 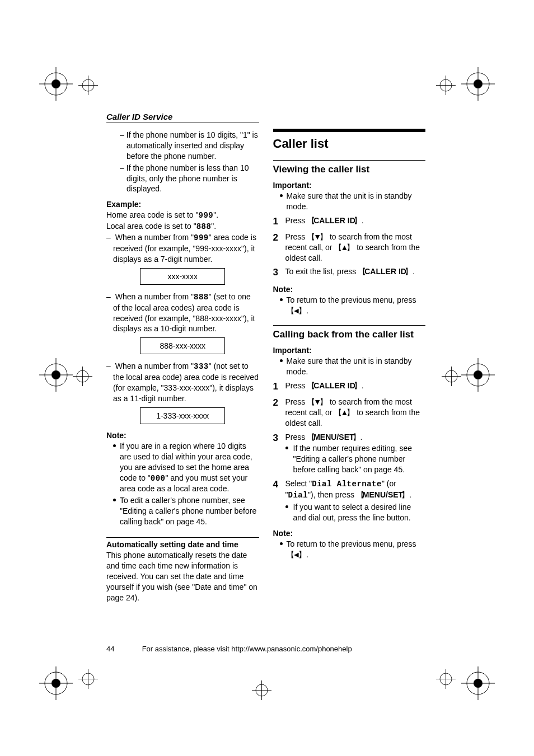 What do you see at coordinates (182, 118) in the screenshot?
I see `section-title: Caller ID Service` at bounding box center [182, 118].